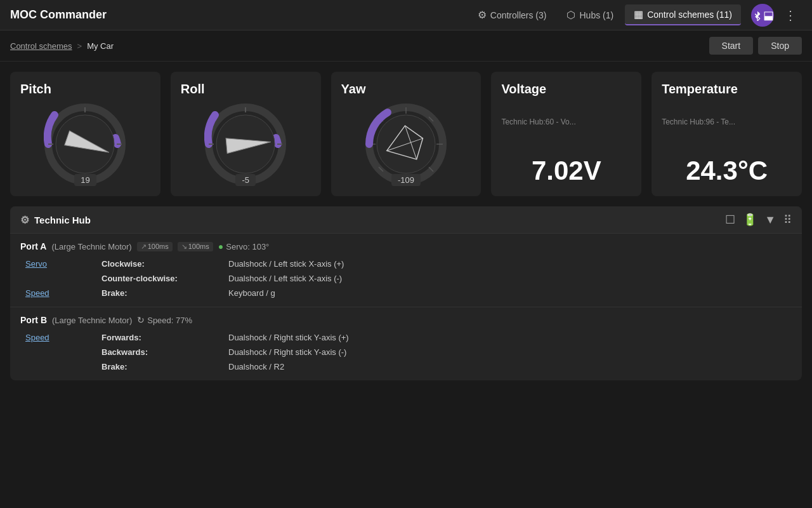 The width and height of the screenshot is (812, 508). Describe the element at coordinates (141, 320) in the screenshot. I see `speed-refresh-icon: ↻` at that location.